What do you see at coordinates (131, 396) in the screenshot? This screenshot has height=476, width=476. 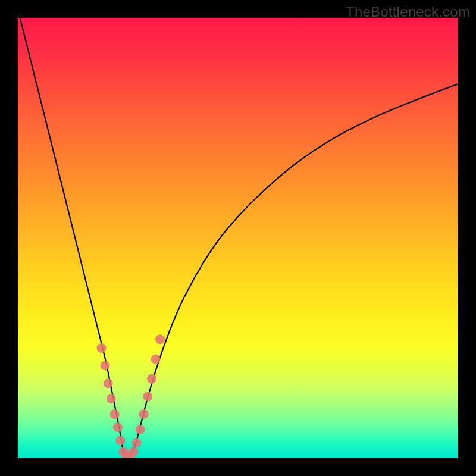 I see `highlight-dots` at bounding box center [131, 396].